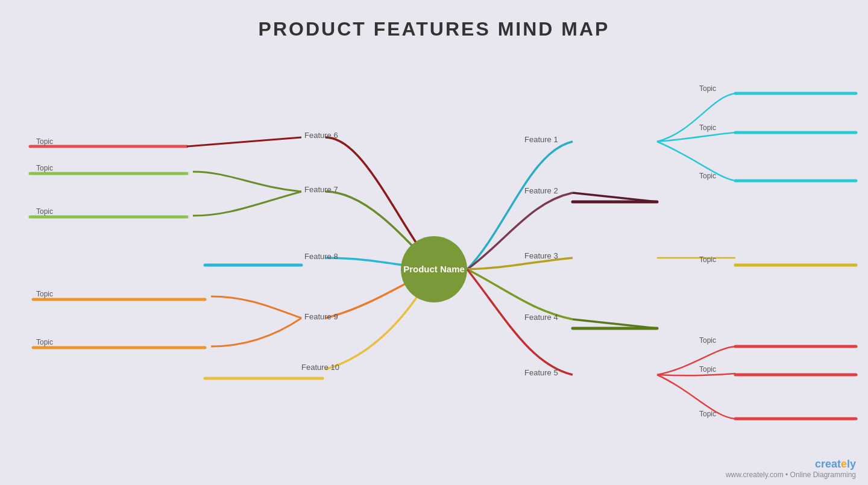  Describe the element at coordinates (45, 342) in the screenshot. I see `topic-f9-2-label: Topic` at that location.